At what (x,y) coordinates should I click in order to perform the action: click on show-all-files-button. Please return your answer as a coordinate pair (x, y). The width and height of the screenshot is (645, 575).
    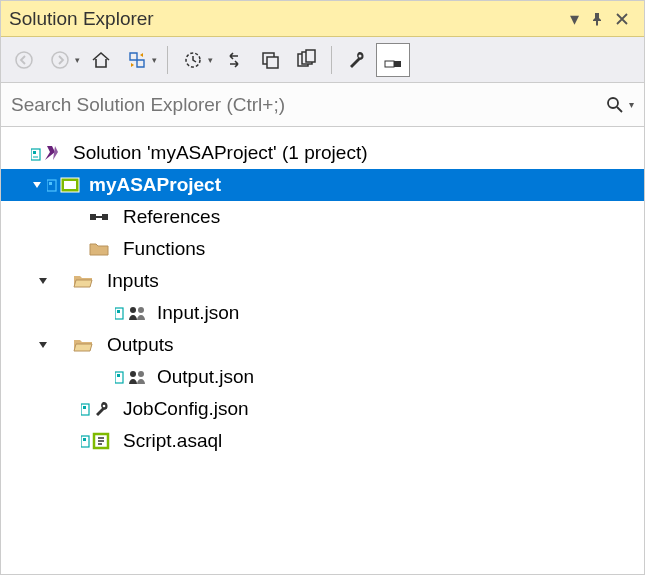
    Looking at the image, I should click on (306, 60).